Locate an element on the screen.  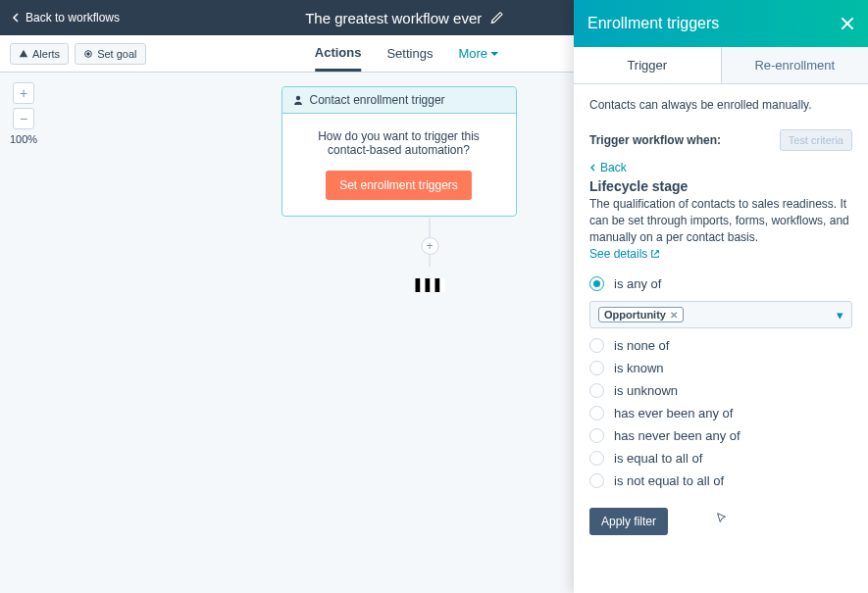
caret-down-icon is located at coordinates (494, 54).